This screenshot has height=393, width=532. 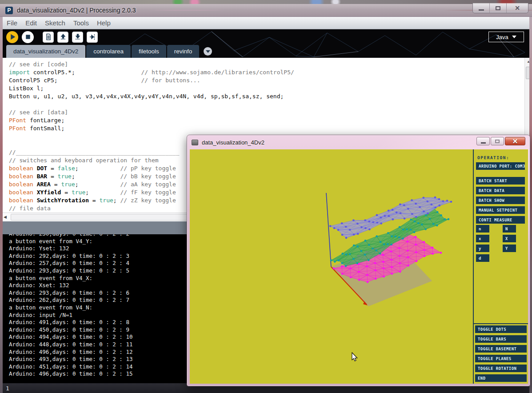 What do you see at coordinates (500, 166) in the screenshot?
I see `arduino-port-button: ARDUINO PORT: COM3` at bounding box center [500, 166].